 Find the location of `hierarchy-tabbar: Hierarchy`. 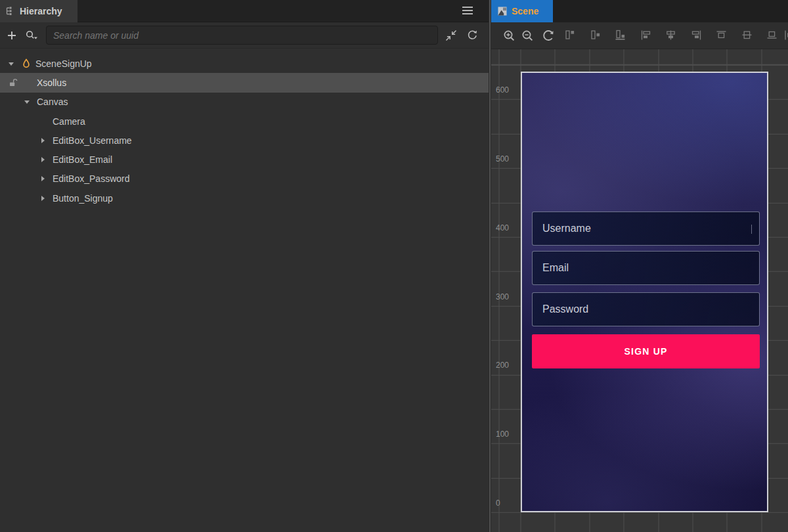

hierarchy-tabbar: Hierarchy is located at coordinates (244, 11).